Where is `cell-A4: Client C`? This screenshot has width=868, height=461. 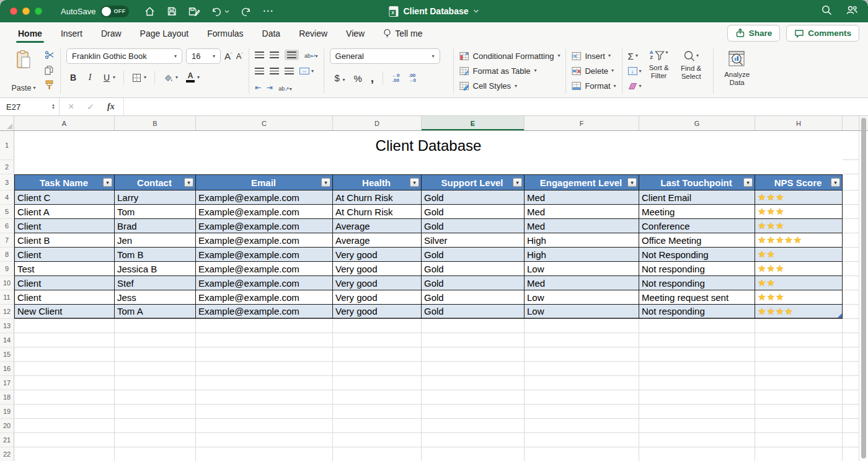
cell-A4: Client C is located at coordinates (64, 197).